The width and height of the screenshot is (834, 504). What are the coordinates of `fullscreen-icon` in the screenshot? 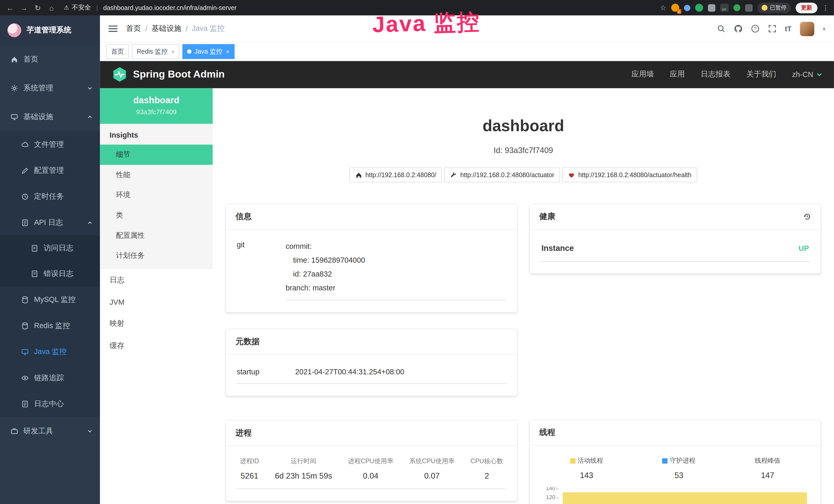 It's located at (772, 29).